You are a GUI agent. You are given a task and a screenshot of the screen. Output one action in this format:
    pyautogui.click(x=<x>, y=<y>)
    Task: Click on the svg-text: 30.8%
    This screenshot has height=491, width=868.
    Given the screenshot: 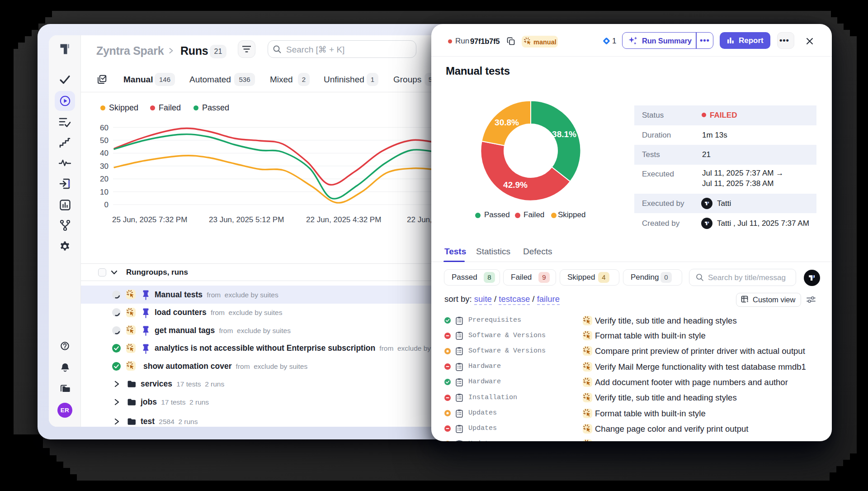 What is the action you would take?
    pyautogui.click(x=507, y=122)
    